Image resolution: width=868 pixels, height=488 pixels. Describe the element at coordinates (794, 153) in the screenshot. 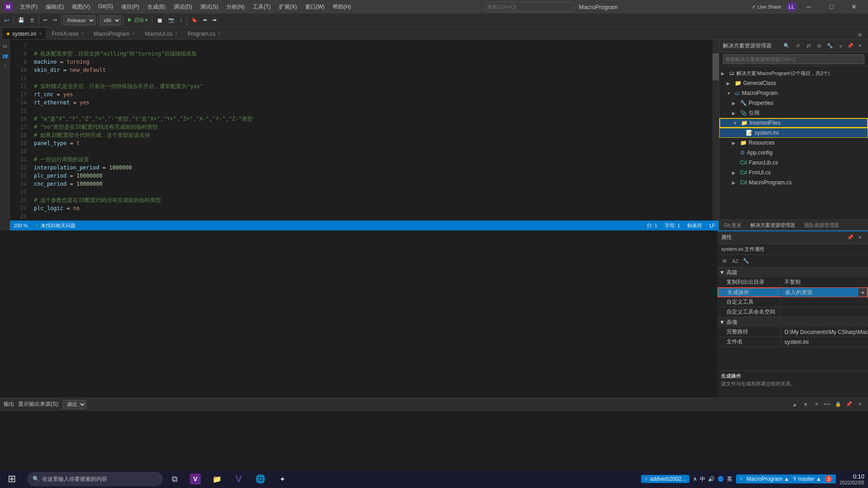

I see `tree-item-appconfig: ⚙ App.config` at that location.